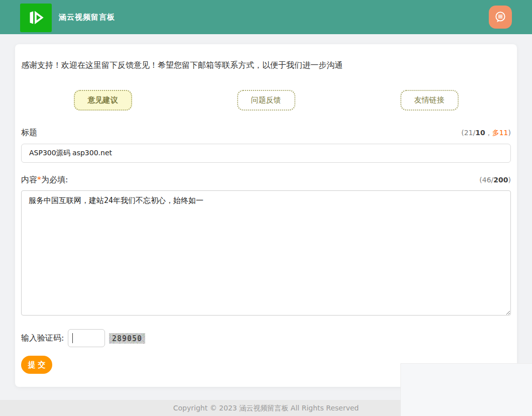  I want to click on category-tabs: 意见建议 问题反馈 友情链接, so click(266, 100).